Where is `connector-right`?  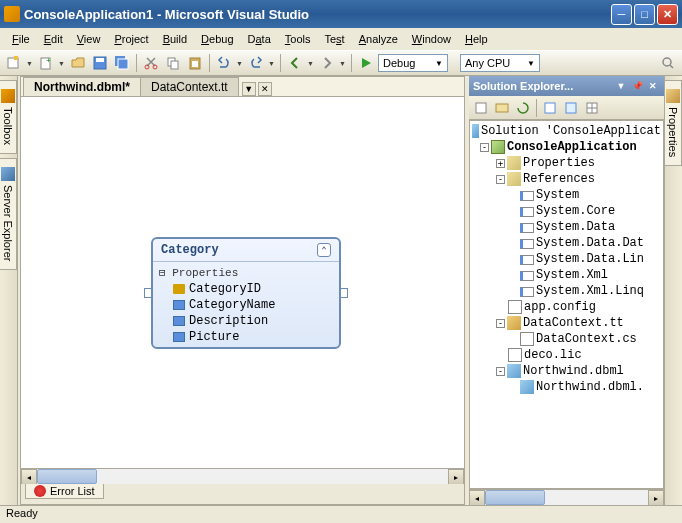
connector-right is located at coordinates (344, 293).